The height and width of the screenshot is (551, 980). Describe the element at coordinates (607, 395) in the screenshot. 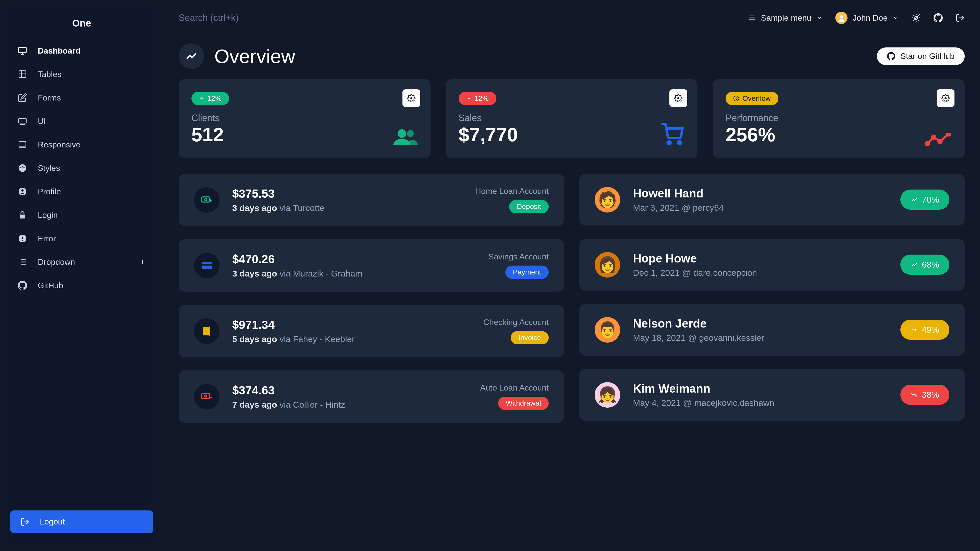

I see `avatar-icon: 👧` at that location.